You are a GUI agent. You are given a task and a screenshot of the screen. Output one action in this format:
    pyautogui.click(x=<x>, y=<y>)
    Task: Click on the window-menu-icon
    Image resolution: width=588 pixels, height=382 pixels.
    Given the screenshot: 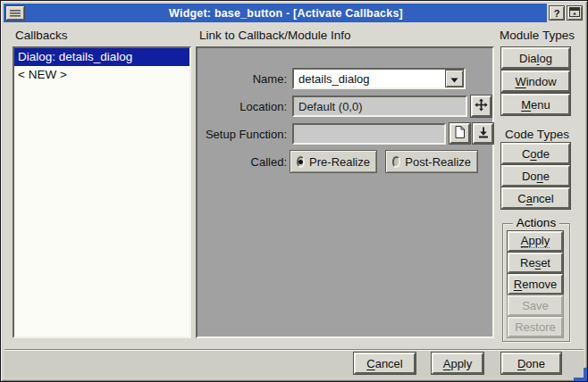 What is the action you would take?
    pyautogui.click(x=15, y=13)
    